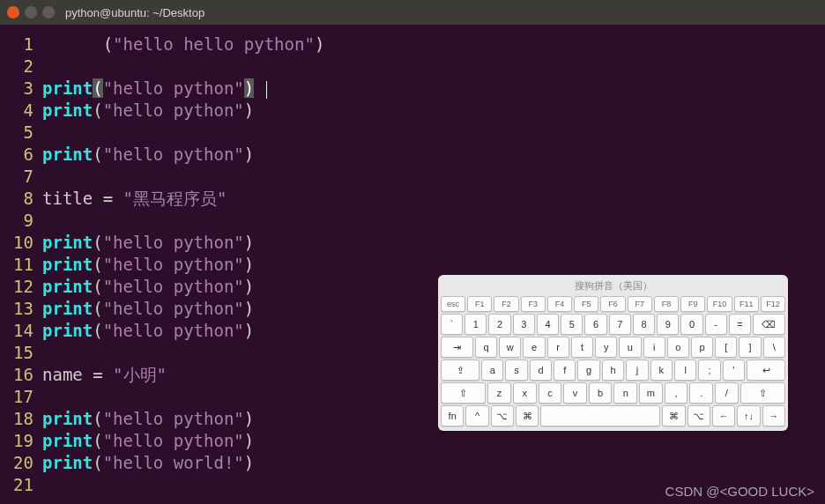  What do you see at coordinates (613, 370) in the screenshot?
I see `osk-key: h` at bounding box center [613, 370].